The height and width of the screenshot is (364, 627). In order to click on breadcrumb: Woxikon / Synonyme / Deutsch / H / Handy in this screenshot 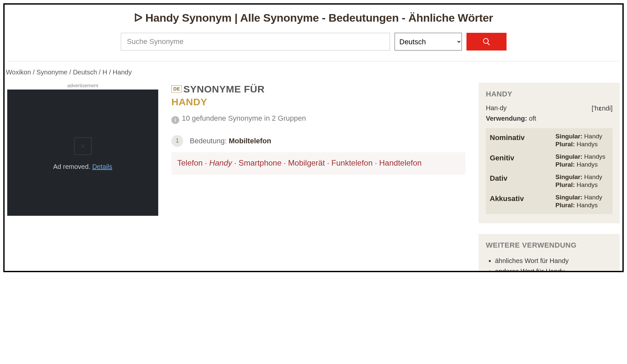, I will do `click(314, 75)`.